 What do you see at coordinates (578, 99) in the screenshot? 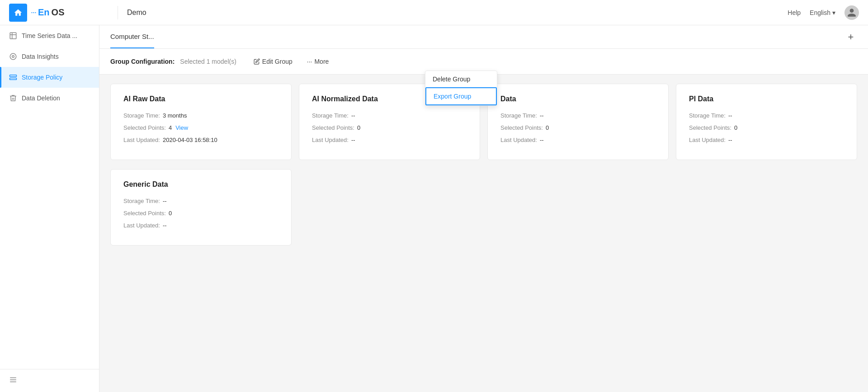
I see `card-title-data: Data` at bounding box center [578, 99].